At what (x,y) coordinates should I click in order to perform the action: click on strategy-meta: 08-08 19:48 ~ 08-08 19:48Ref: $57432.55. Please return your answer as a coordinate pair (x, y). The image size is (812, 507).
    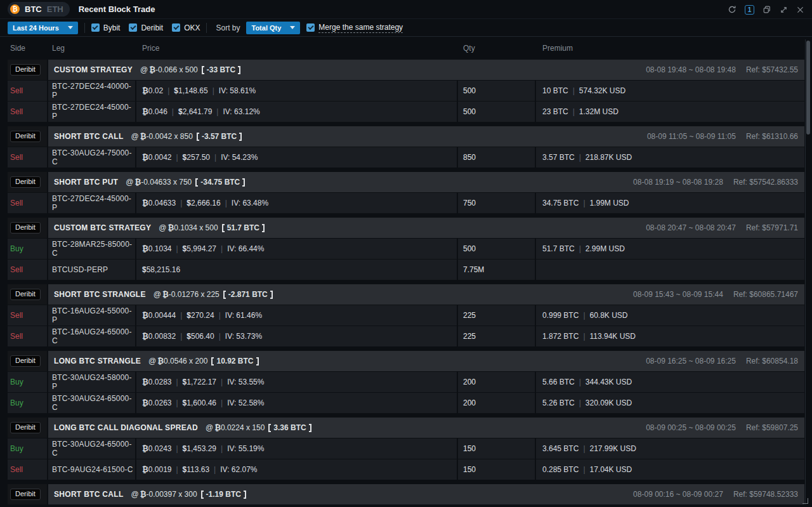
    Looking at the image, I should click on (722, 70).